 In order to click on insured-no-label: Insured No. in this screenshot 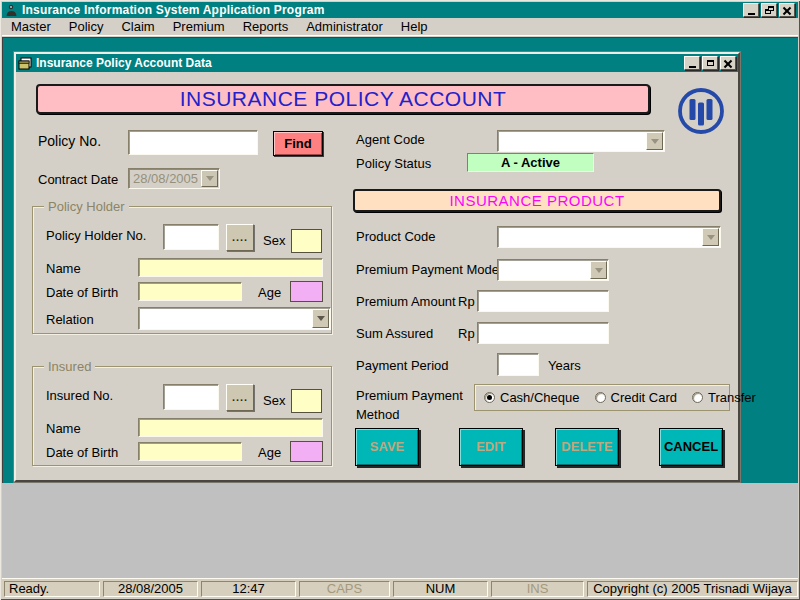, I will do `click(80, 396)`.